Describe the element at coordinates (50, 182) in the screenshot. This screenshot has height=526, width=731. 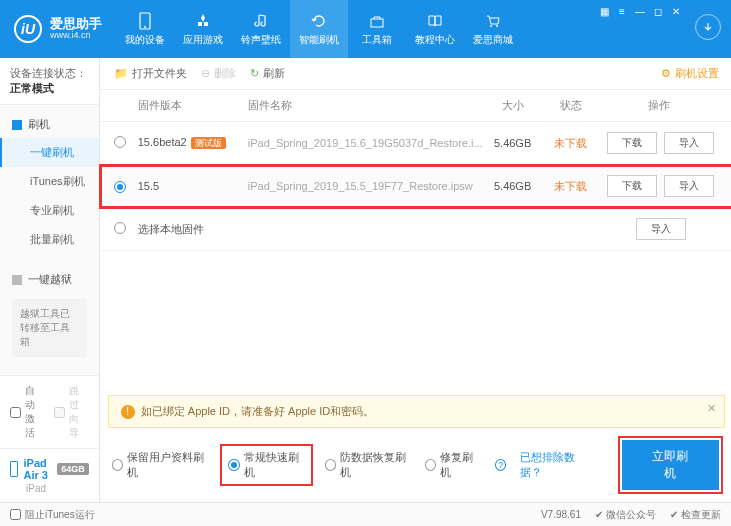
I see `sidebar-item-itunes-flash: iTunes刷机` at that location.